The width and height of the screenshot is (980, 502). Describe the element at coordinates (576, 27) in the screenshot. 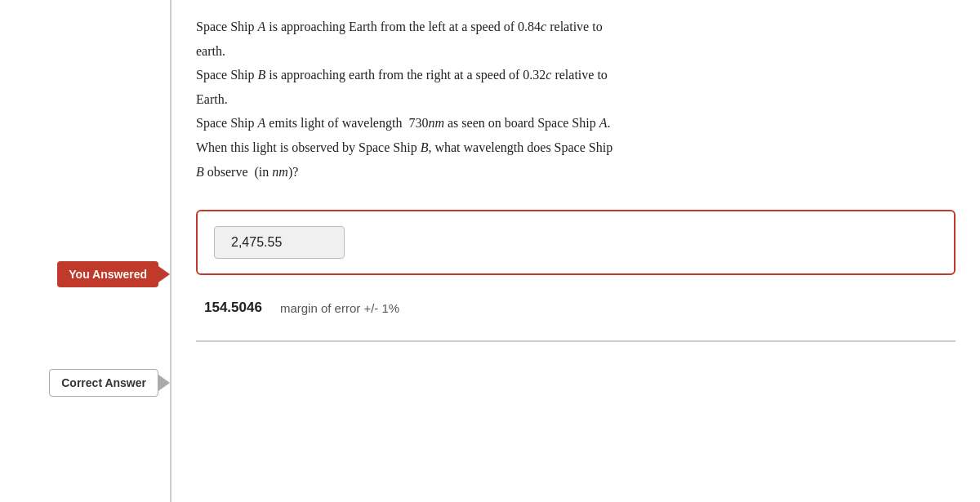

I see `question-line-1: Space Ship A is approaching Earth from t…` at that location.